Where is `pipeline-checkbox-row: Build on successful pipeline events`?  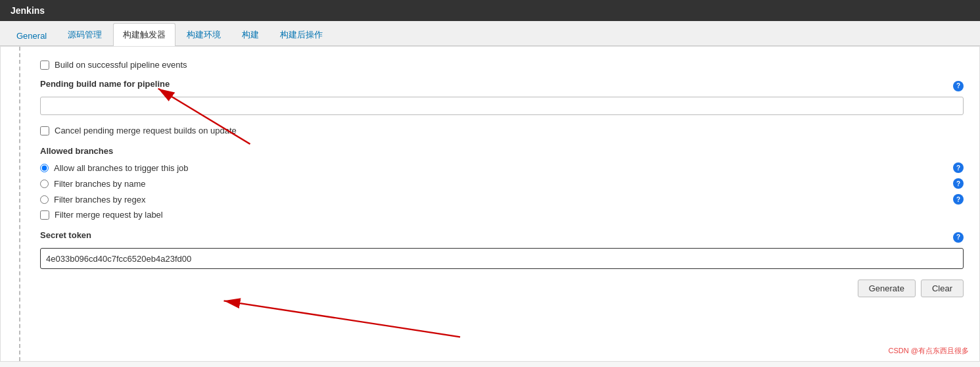 pipeline-checkbox-row: Build on successful pipeline events is located at coordinates (502, 64).